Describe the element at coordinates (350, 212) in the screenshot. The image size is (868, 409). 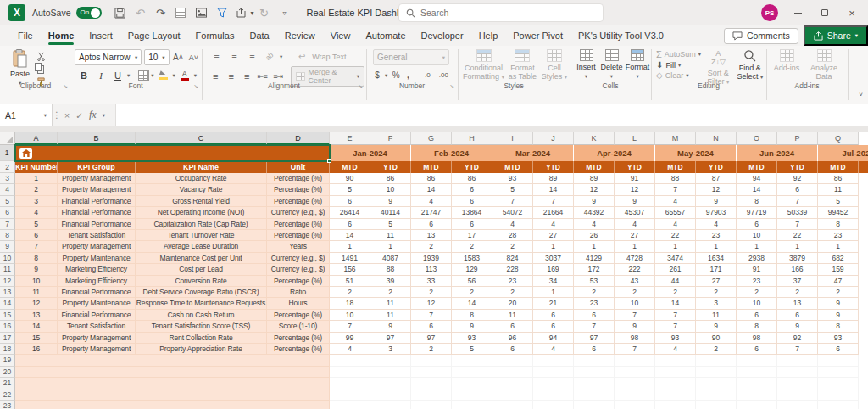
I see `cell-value: 26414` at that location.